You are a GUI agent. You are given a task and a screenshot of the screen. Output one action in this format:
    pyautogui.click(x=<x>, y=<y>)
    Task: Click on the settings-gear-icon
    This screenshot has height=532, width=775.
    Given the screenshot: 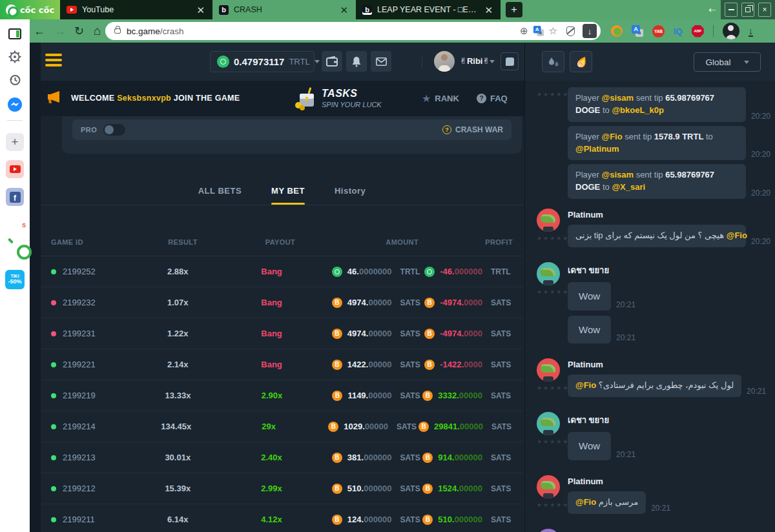 What is the action you would take?
    pyautogui.click(x=15, y=57)
    